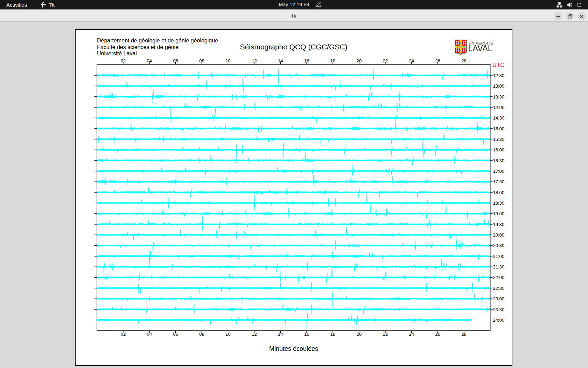 The width and height of the screenshot is (588, 368). Describe the element at coordinates (499, 224) in the screenshot. I see `svg-text: 19:30` at that location.